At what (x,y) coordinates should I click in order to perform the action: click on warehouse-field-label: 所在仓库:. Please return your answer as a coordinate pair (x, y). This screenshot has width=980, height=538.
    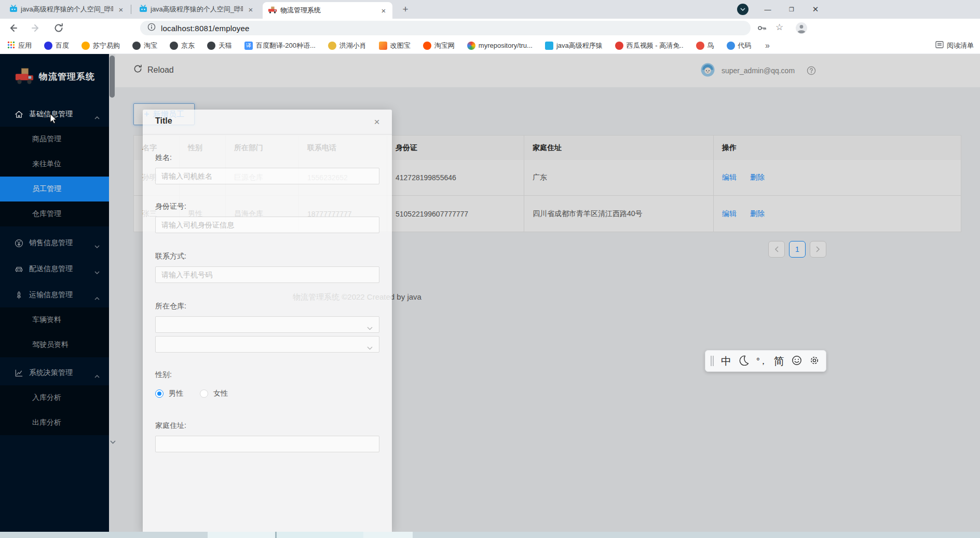
    Looking at the image, I should click on (171, 306).